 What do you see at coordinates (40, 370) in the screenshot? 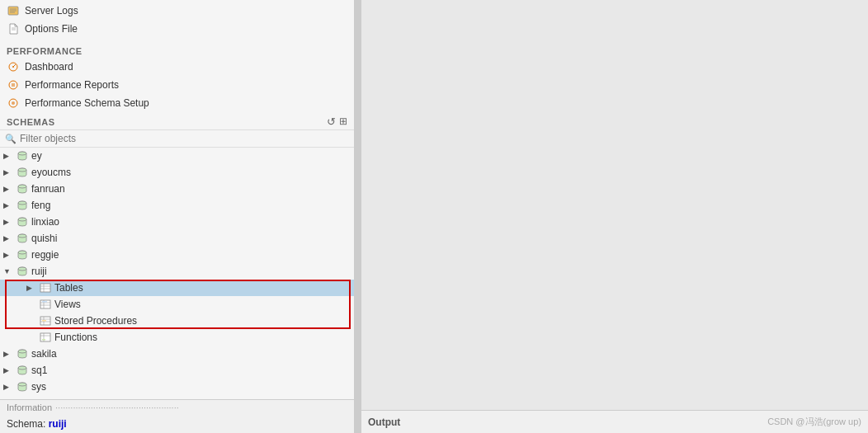
I see `schema-label-sq1: sq1` at bounding box center [40, 370].